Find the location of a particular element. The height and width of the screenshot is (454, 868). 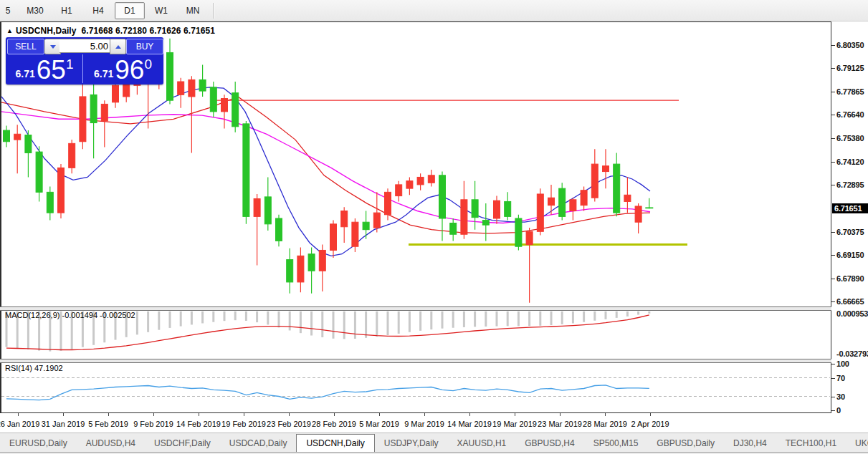

tab-dj30: DJ30,H4 is located at coordinates (750, 443).